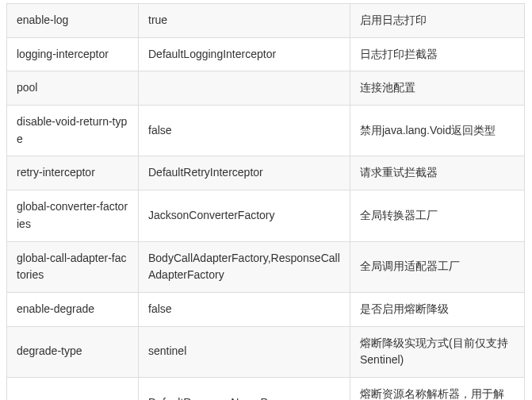  I want to click on config-desc: 连接池配置, so click(438, 89).